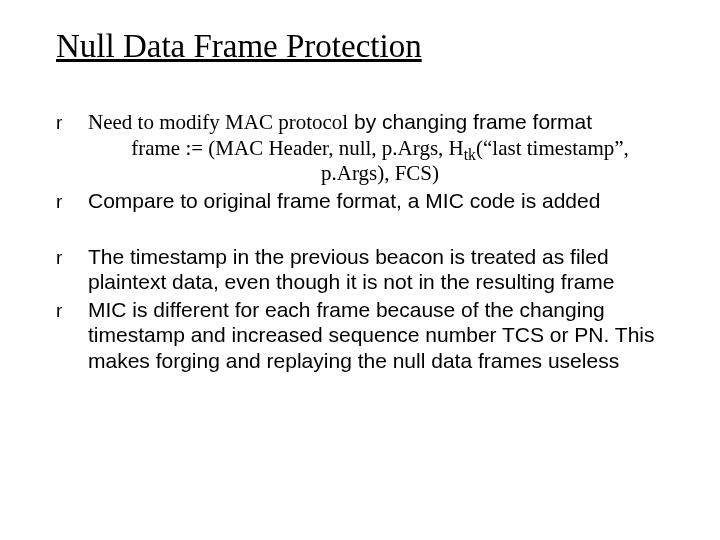  What do you see at coordinates (380, 201) in the screenshot?
I see `bullet-text: Compare to original frame format, a MIC …` at bounding box center [380, 201].